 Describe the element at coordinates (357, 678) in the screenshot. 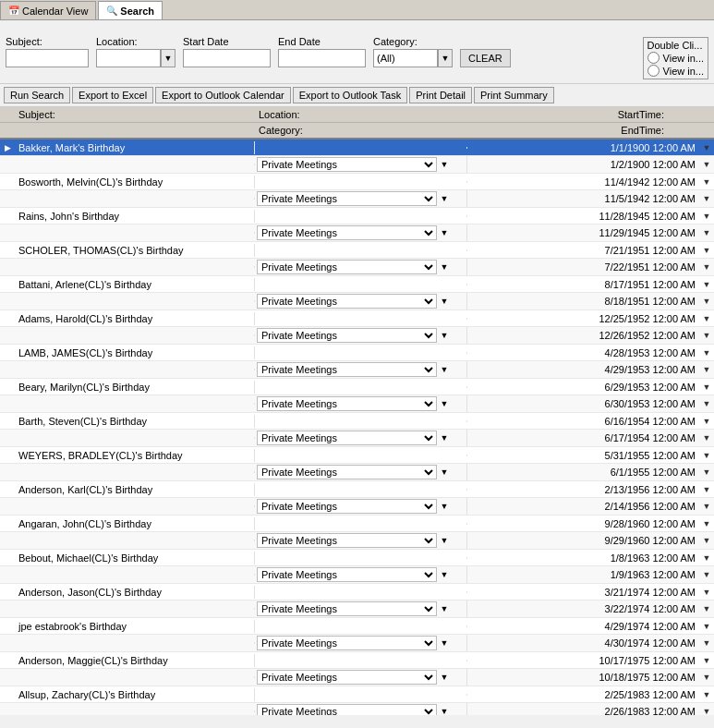

I see `table-row: Private Meetings▼10/18/1975 12:00 AM▼` at that location.